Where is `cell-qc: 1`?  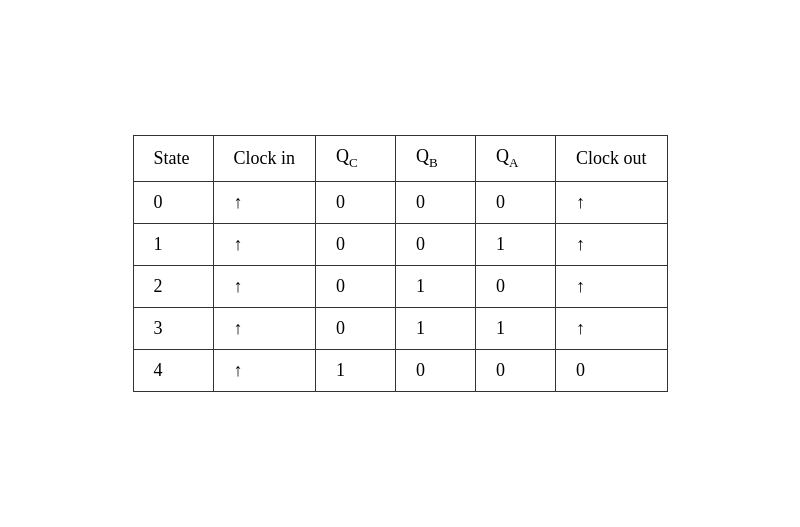
cell-qc: 1 is located at coordinates (356, 370).